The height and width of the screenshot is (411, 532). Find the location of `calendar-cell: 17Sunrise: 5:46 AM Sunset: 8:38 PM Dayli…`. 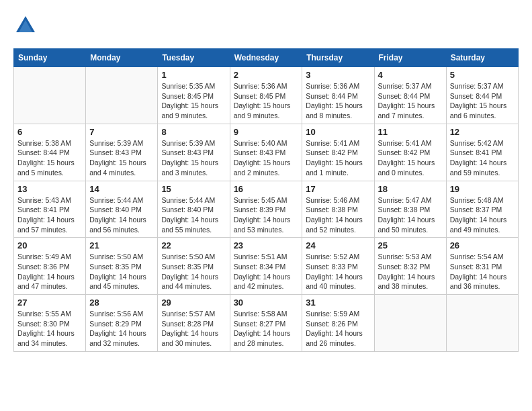

calendar-cell: 17Sunrise: 5:46 AM Sunset: 8:38 PM Dayli… is located at coordinates (339, 210).